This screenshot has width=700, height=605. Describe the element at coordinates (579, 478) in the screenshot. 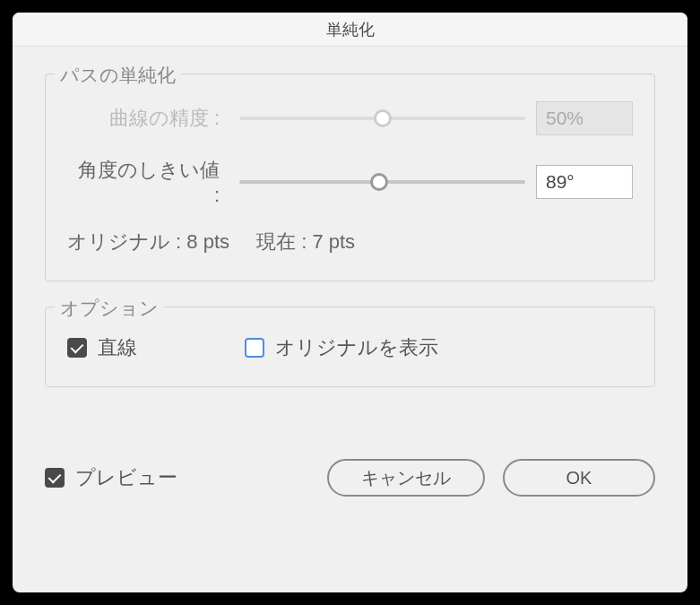

I see `ok-button: OK` at that location.